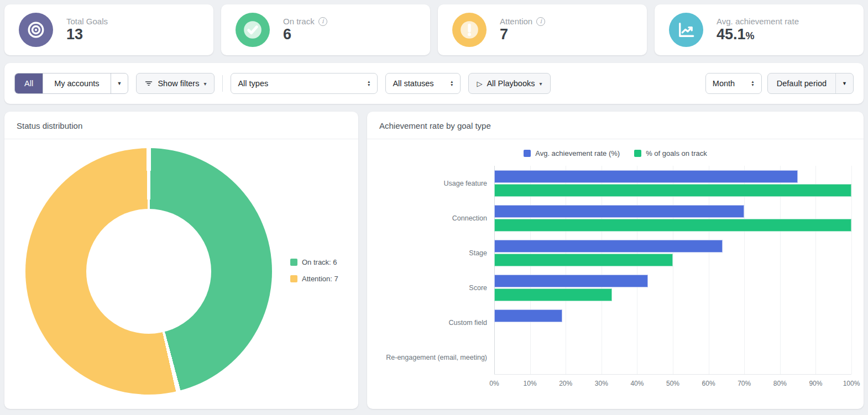  Describe the element at coordinates (36, 30) in the screenshot. I see `target-icon` at that location.